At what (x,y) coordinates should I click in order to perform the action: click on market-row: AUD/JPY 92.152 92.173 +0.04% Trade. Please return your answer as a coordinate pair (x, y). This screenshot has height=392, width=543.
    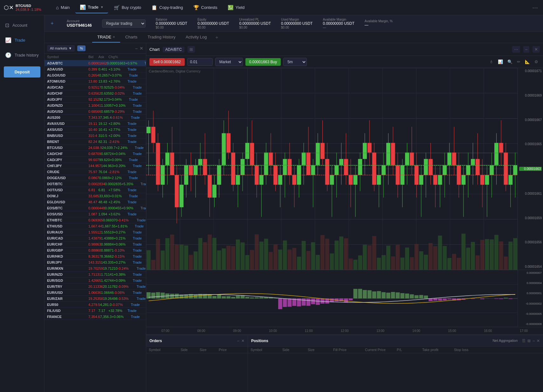
    Looking at the image, I should click on (95, 100).